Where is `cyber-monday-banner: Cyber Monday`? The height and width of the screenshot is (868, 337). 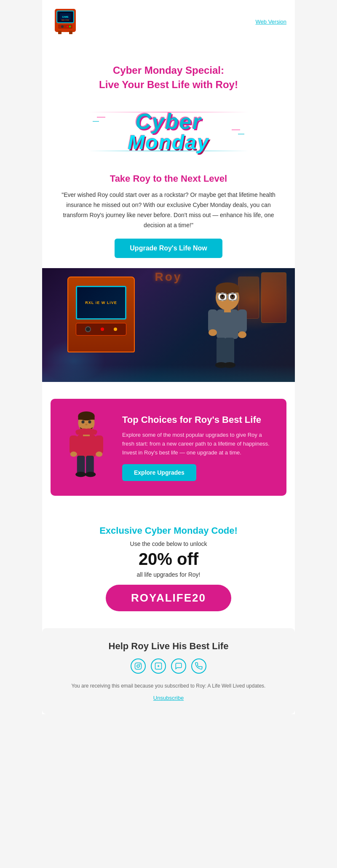
cyber-monday-banner: Cyber Monday is located at coordinates (168, 129).